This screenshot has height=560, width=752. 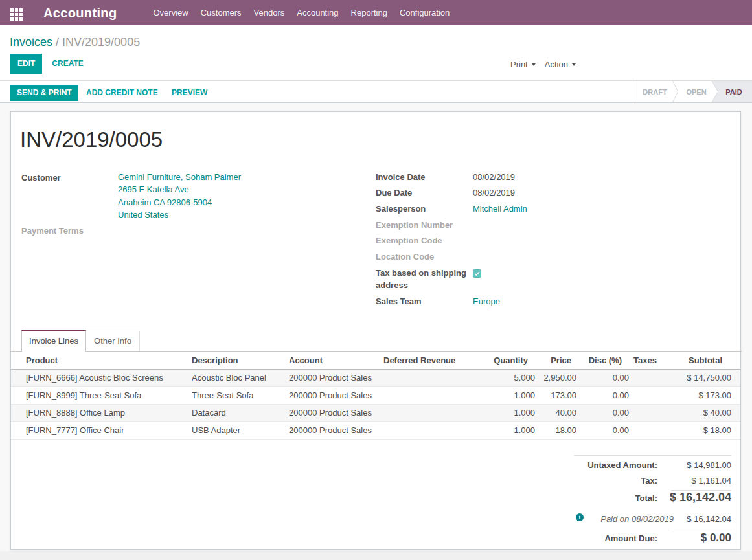 I want to click on svg-text: DRAFT, so click(x=655, y=92).